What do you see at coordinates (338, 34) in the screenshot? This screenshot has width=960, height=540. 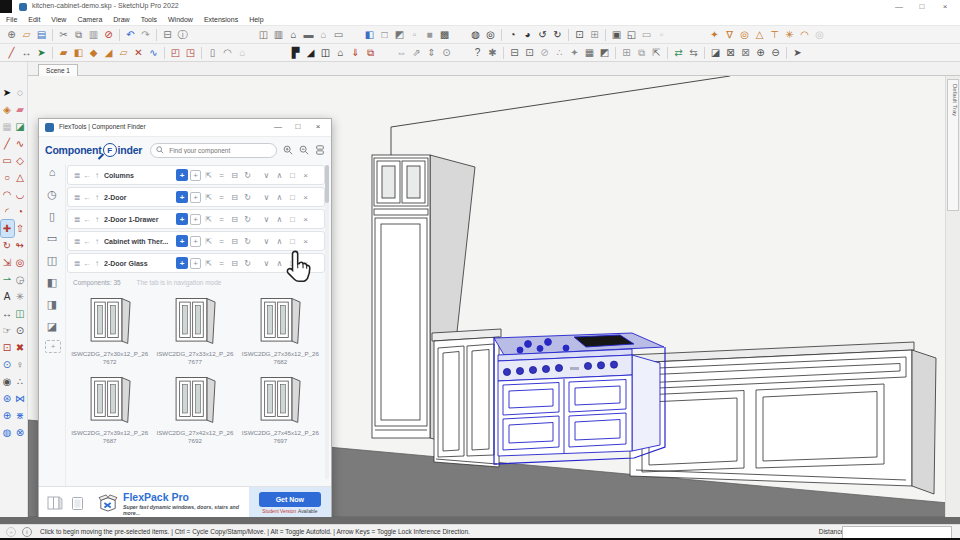 I see `tray-box-icon: ▭` at bounding box center [338, 34].